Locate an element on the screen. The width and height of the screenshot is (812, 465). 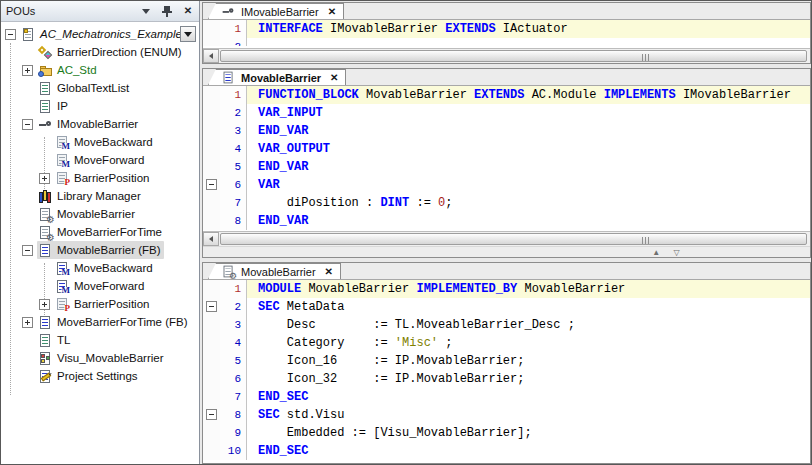
tree-item-project-settings: Project Settings is located at coordinates (100, 376).